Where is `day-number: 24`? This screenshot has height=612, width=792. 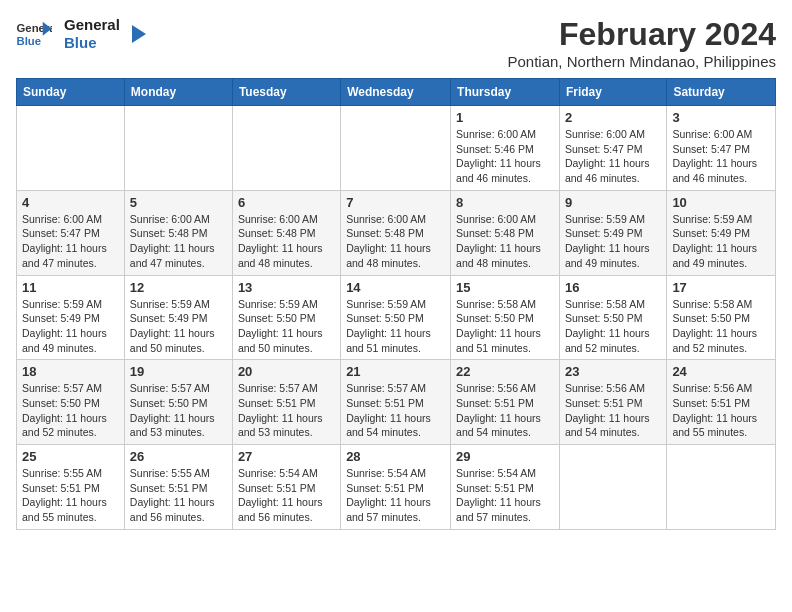 day-number: 24 is located at coordinates (721, 372).